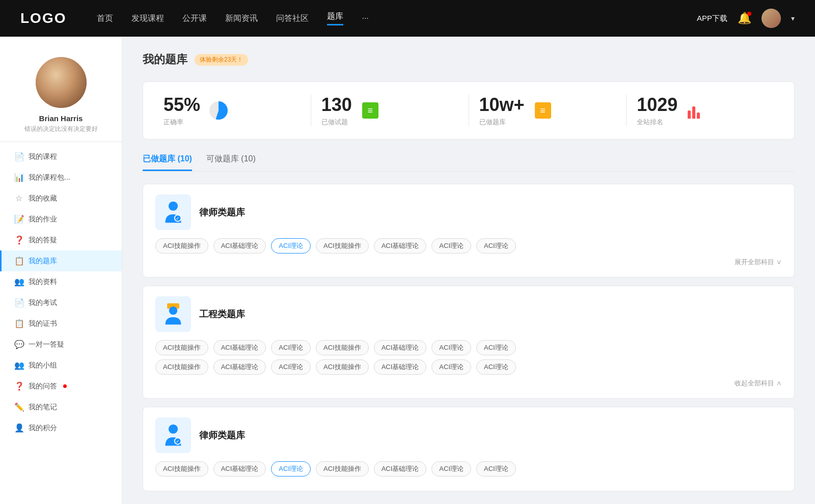  Describe the element at coordinates (173, 314) in the screenshot. I see `engineer-icon` at that location.